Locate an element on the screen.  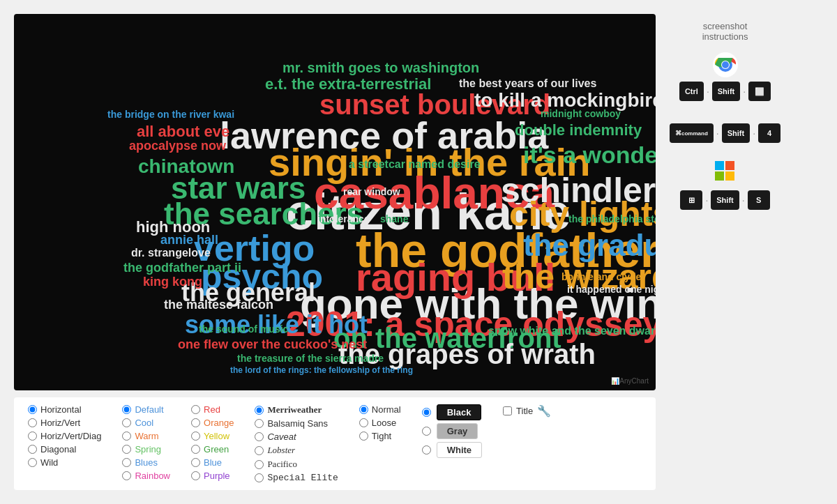
word-its-a-wonderful-life: it's a wonderful life is located at coordinates (589, 155).